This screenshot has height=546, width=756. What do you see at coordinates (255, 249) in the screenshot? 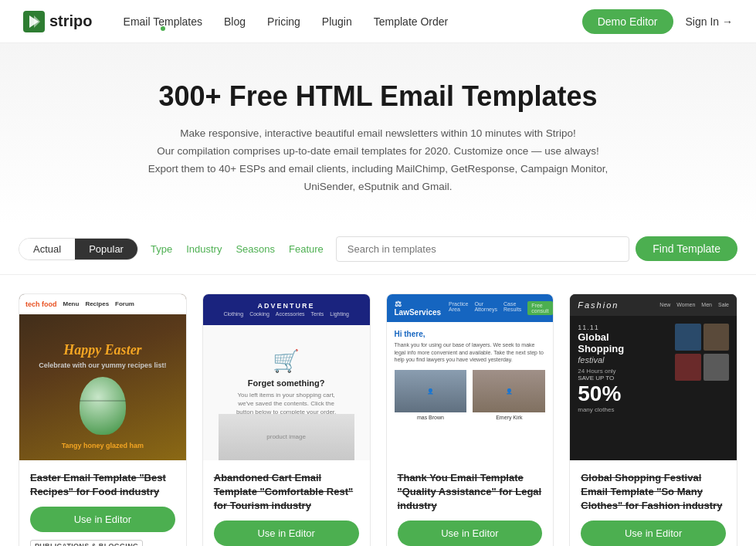
I see `filter-seasons: Seasons` at bounding box center [255, 249].